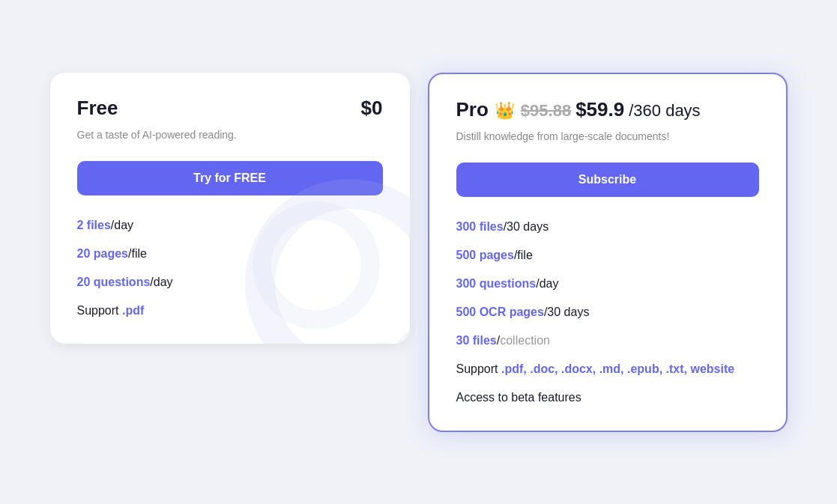 This screenshot has height=504, width=837. What do you see at coordinates (599, 109) in the screenshot?
I see `pro-current-price: $59.9` at bounding box center [599, 109].